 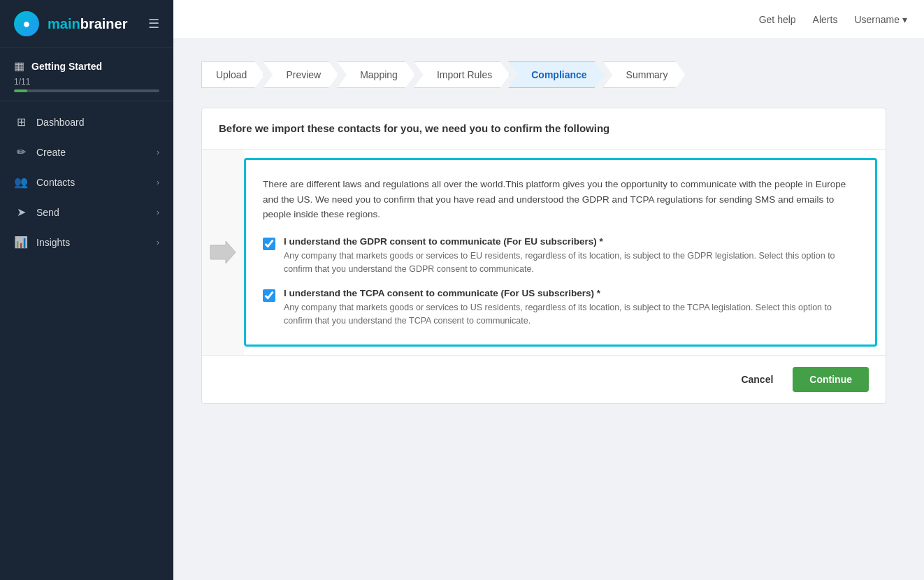 What do you see at coordinates (87, 212) in the screenshot?
I see `sidebar-item-send: ➤ Send ›` at bounding box center [87, 212].